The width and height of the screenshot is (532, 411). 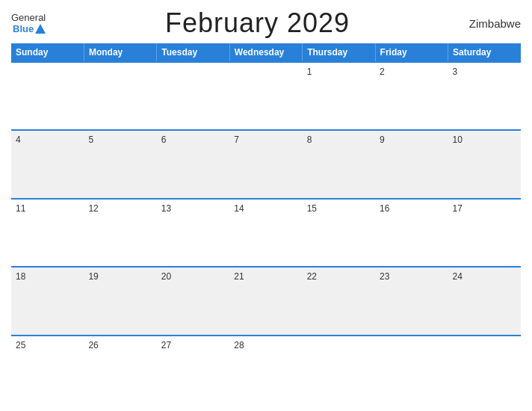 I want to click on day-number: 4, so click(x=18, y=140).